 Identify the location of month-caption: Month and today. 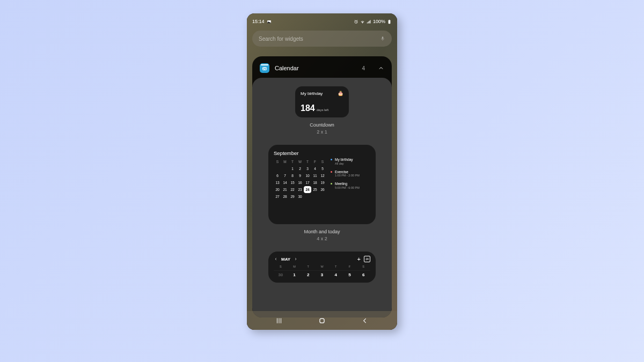
(322, 232).